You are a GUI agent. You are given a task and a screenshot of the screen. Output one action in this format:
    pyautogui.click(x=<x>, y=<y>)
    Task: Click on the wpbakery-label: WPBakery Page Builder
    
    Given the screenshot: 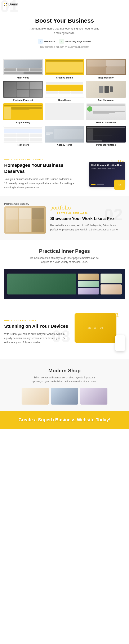 What is the action you would take?
    pyautogui.click(x=78, y=42)
    